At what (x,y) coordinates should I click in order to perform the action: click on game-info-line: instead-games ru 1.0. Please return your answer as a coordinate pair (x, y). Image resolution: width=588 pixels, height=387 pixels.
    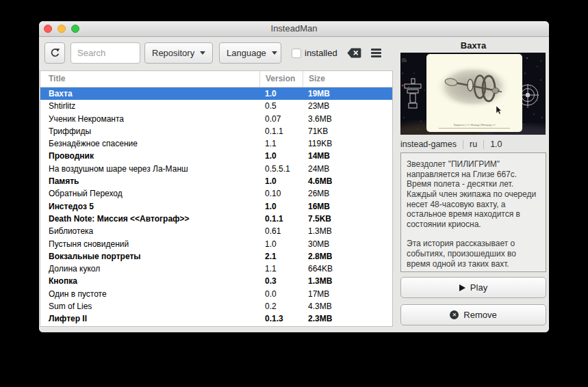
    Looking at the image, I should click on (474, 144).